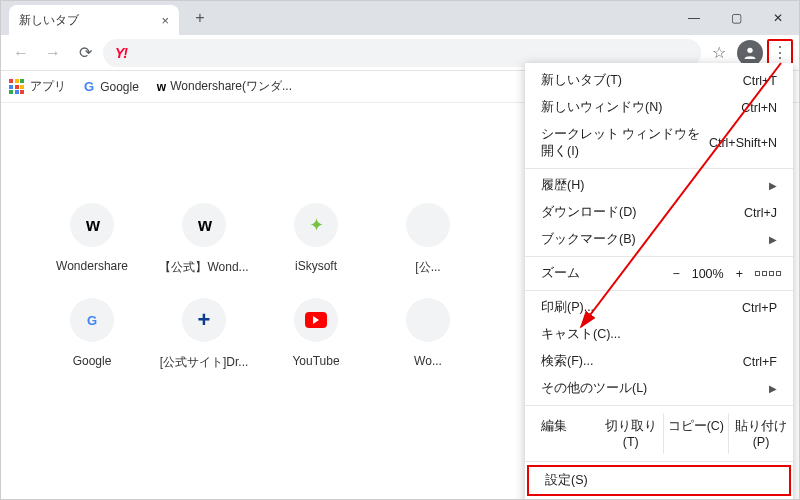 The image size is (800, 500). What do you see at coordinates (562, 434) in the screenshot?
I see `edit-label: 編集` at bounding box center [562, 434].